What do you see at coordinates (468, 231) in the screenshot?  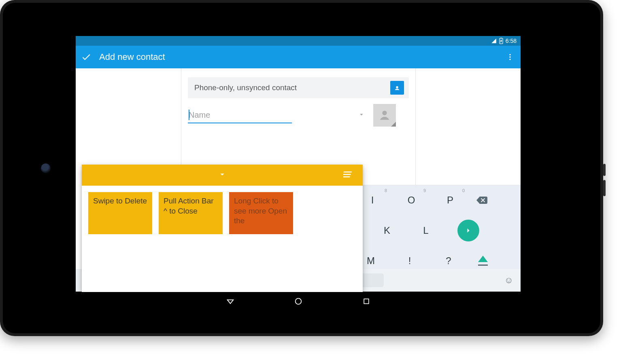 I see `enter-key` at bounding box center [468, 231].